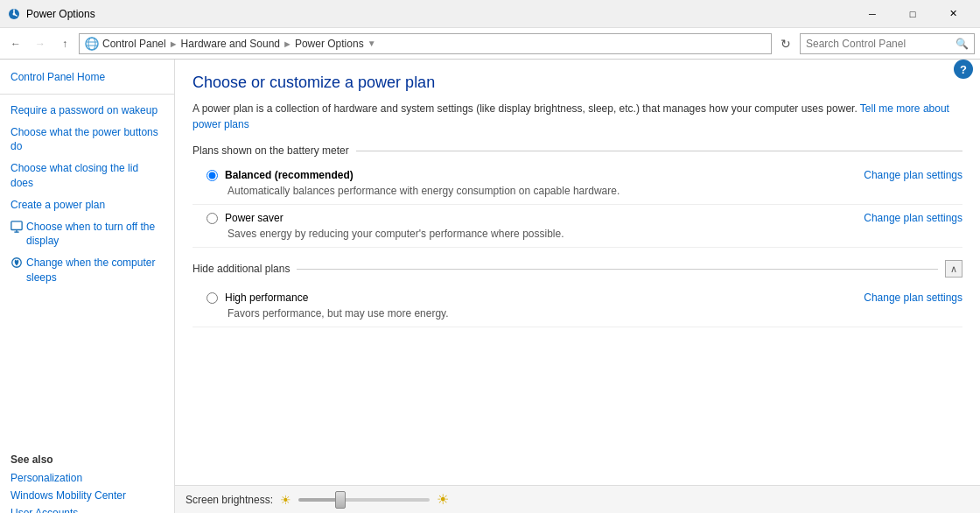  What do you see at coordinates (584, 175) in the screenshot?
I see `plan-balanced-header: Balanced (recommended) Change plan setti…` at bounding box center [584, 175].